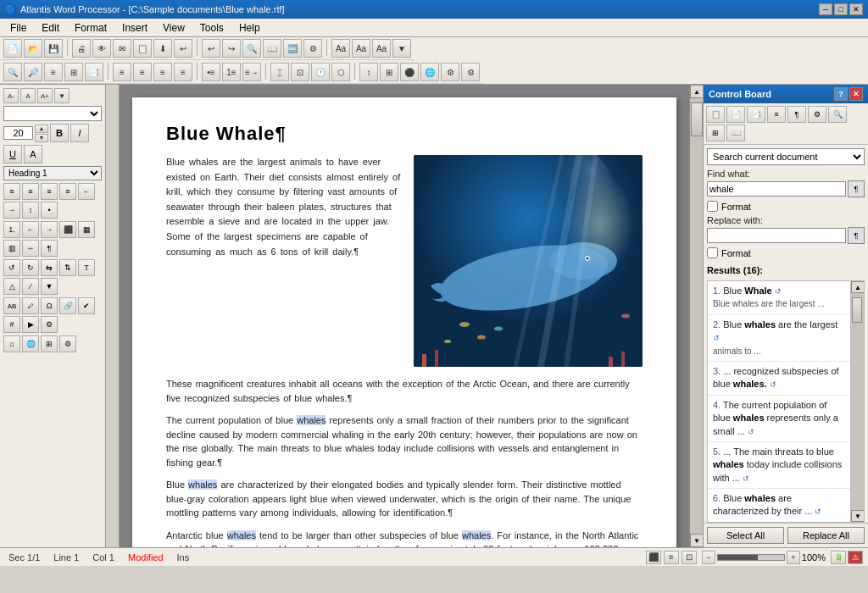  I want to click on cb-tb-1: 📋, so click(715, 114).